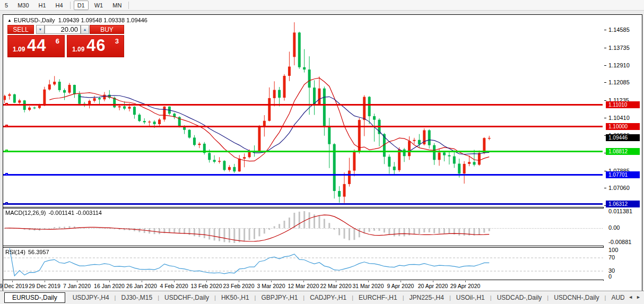 The image size is (644, 304). Describe the element at coordinates (610, 276) in the screenshot. I see `rsi-axis-label: 0` at that location.